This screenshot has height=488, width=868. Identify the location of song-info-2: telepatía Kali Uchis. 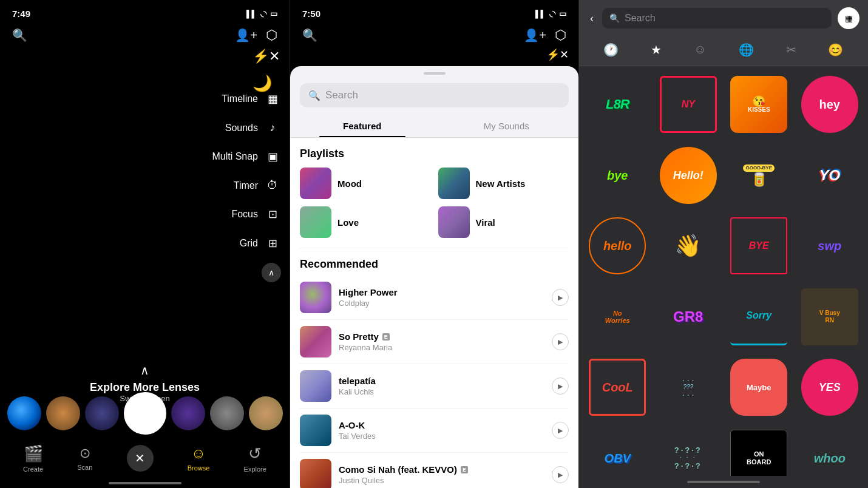
(442, 386).